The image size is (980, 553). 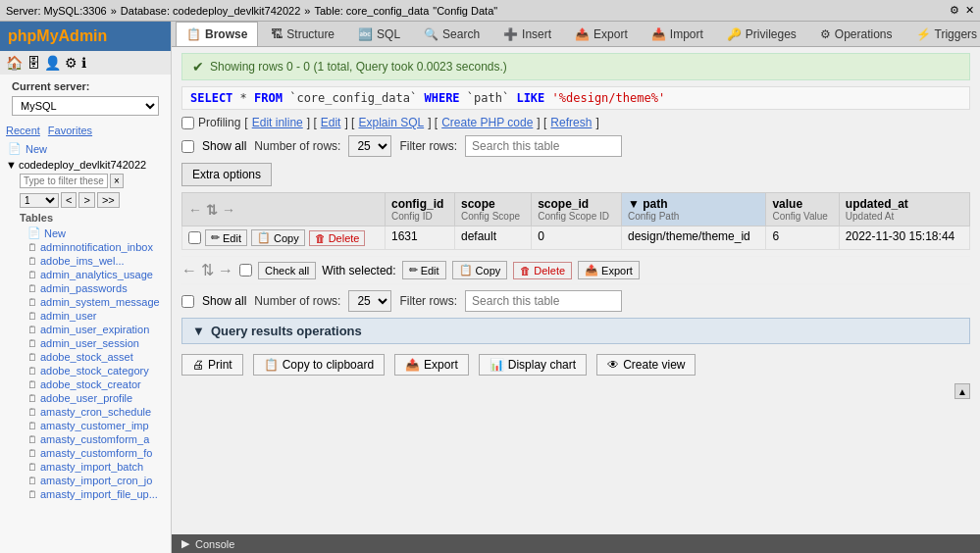 I want to click on scroll-up-button: ▲, so click(x=962, y=391).